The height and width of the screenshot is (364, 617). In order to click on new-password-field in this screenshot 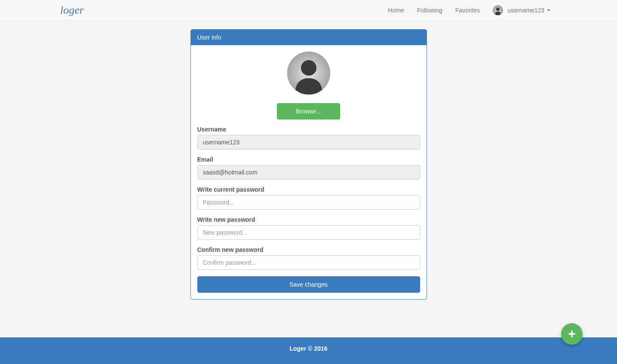, I will do `click(309, 232)`.